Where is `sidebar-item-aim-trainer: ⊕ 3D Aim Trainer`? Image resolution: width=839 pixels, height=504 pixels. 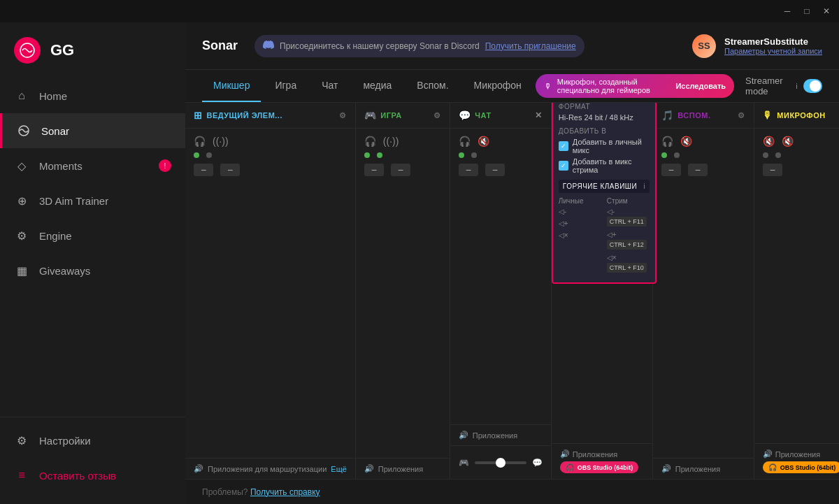
sidebar-item-aim-trainer: ⊕ 3D Aim Trainer is located at coordinates (92, 201).